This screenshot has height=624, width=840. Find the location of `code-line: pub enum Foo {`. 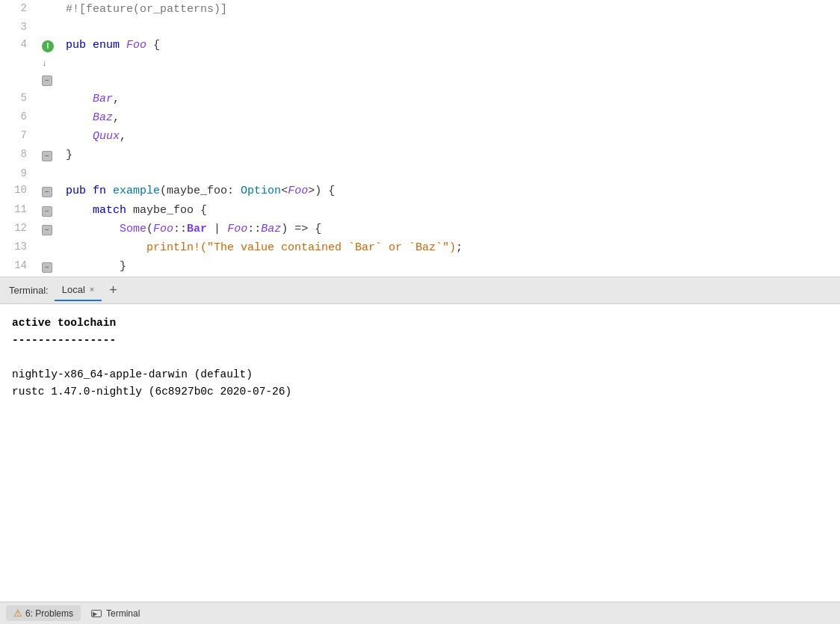

code-line: pub enum Foo { is located at coordinates (450, 63).